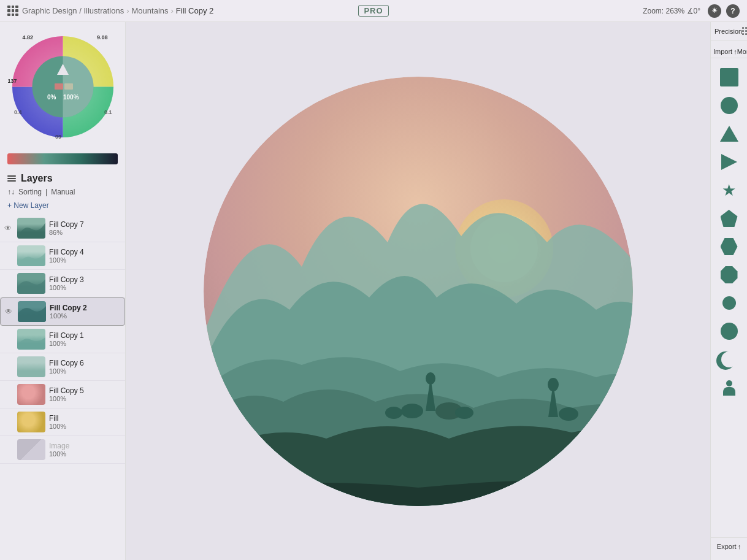 The width and height of the screenshot is (747, 560). Describe the element at coordinates (85, 418) in the screenshot. I see `layer-name: Fill` at that location.